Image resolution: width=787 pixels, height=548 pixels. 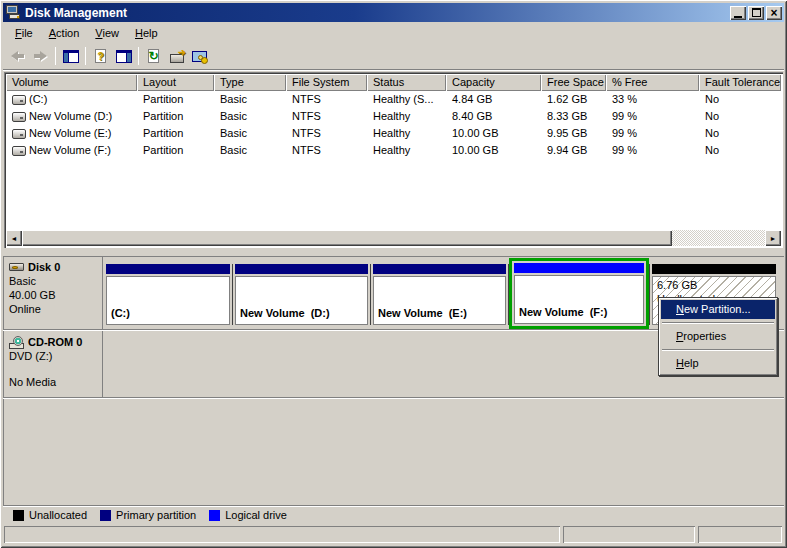 What do you see at coordinates (738, 13) in the screenshot?
I see `minimize-button` at bounding box center [738, 13].